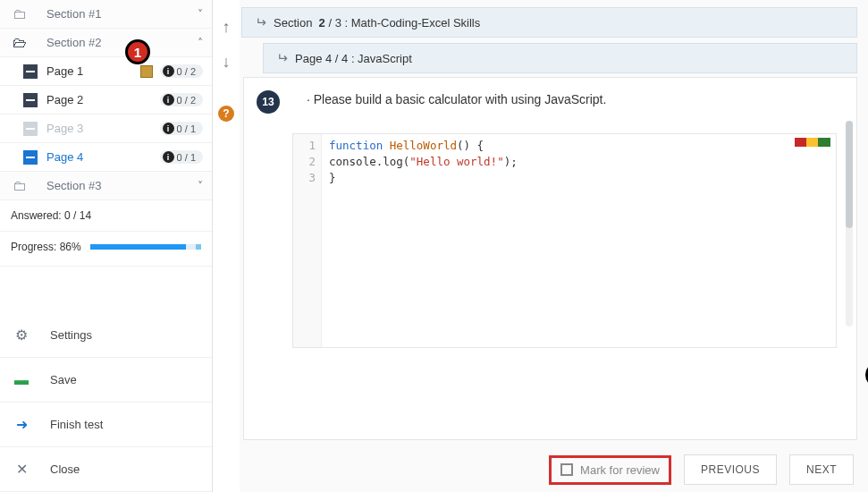 This screenshot has width=868, height=492. What do you see at coordinates (549, 462) in the screenshot?
I see `action-bar: Mark for review PREVIOUS NEXT` at bounding box center [549, 462].